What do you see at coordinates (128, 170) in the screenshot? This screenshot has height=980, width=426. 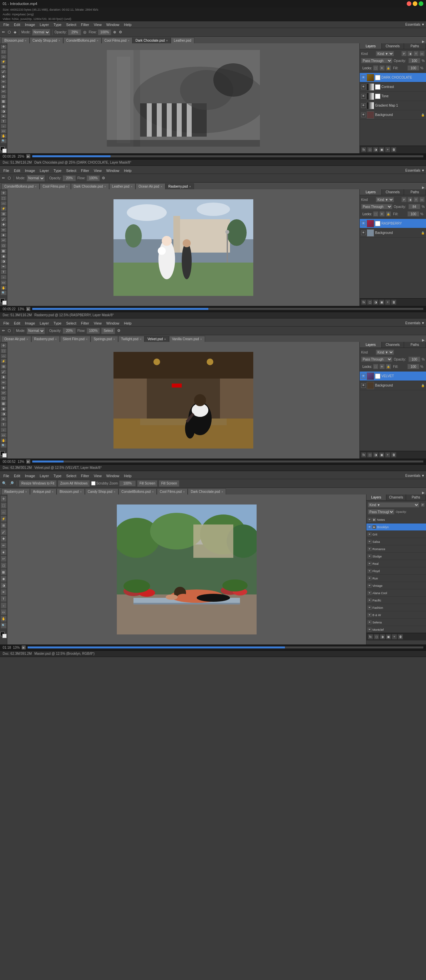 I see `menu-help-2: Help` at bounding box center [128, 170].